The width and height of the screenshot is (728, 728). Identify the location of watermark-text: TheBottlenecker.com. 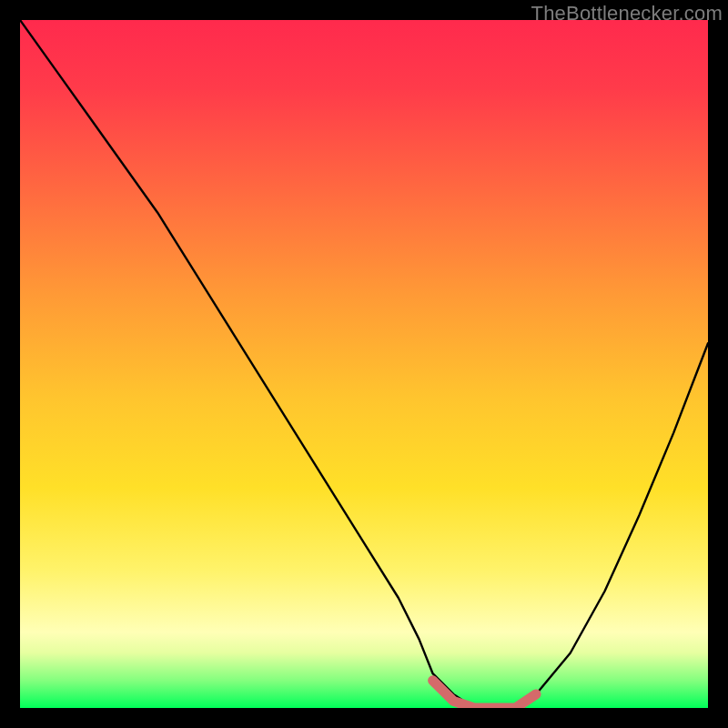
(627, 14).